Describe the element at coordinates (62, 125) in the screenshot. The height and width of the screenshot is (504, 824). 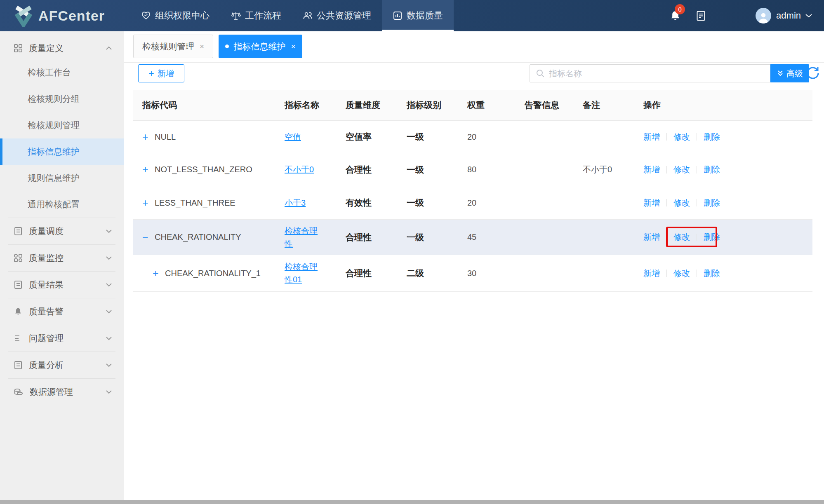
I see `sidebar-item-rule-management: 检核规则管理` at that location.